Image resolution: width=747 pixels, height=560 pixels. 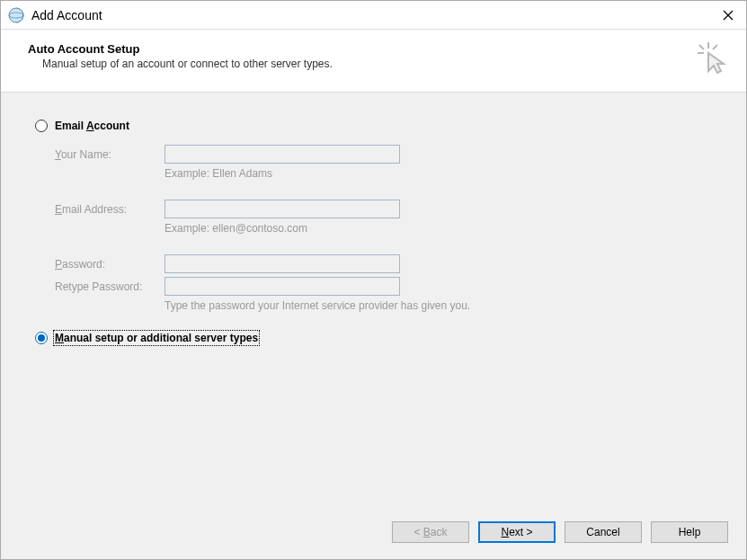 What do you see at coordinates (378, 126) in the screenshot?
I see `option-email-account: Email Account` at bounding box center [378, 126].